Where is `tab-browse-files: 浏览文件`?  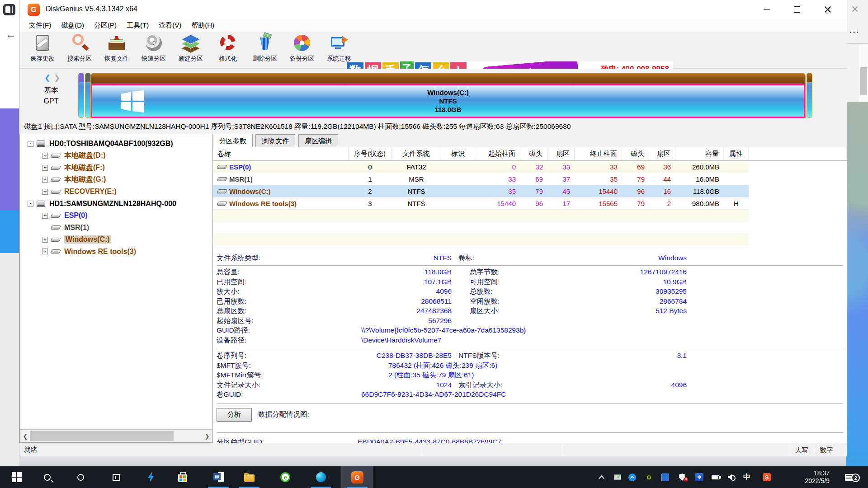
tab-browse-files: 浏览文件 is located at coordinates (275, 141).